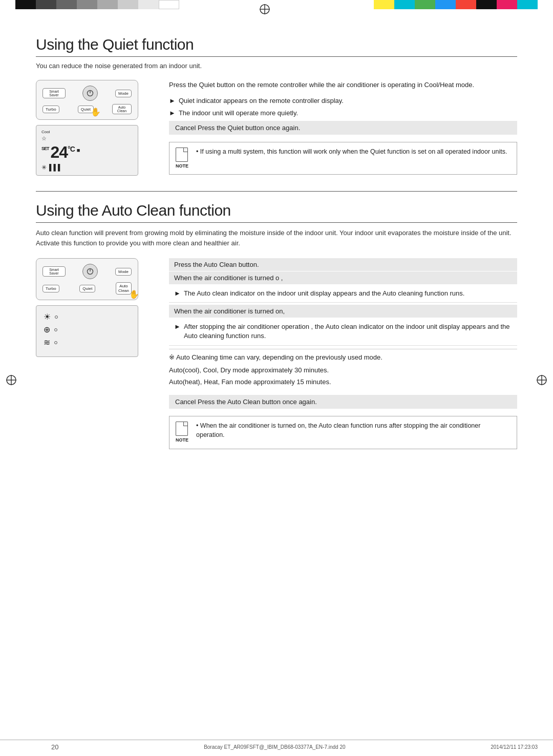 This screenshot has width=553, height=756. What do you see at coordinates (86, 110) in the screenshot?
I see `quiet-btn: Quiet ✋` at bounding box center [86, 110].